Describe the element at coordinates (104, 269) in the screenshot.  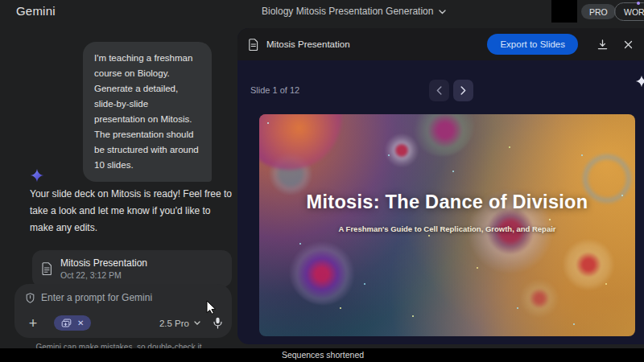
I see `attachment-texts: Mitosis Presentation Oct 22, 3:12 PM` at that location.